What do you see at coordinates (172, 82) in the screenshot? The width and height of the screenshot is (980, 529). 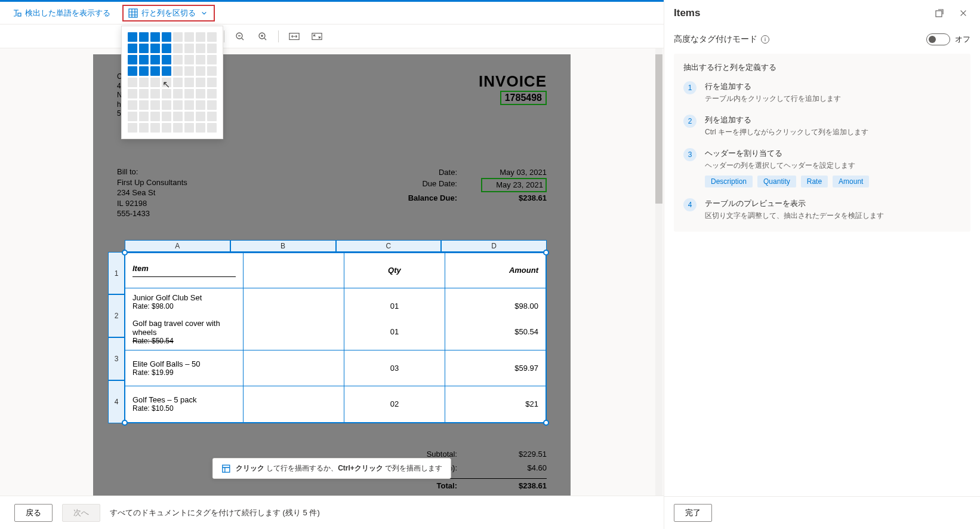 I see `grid-size-picker: ↖` at bounding box center [172, 82].